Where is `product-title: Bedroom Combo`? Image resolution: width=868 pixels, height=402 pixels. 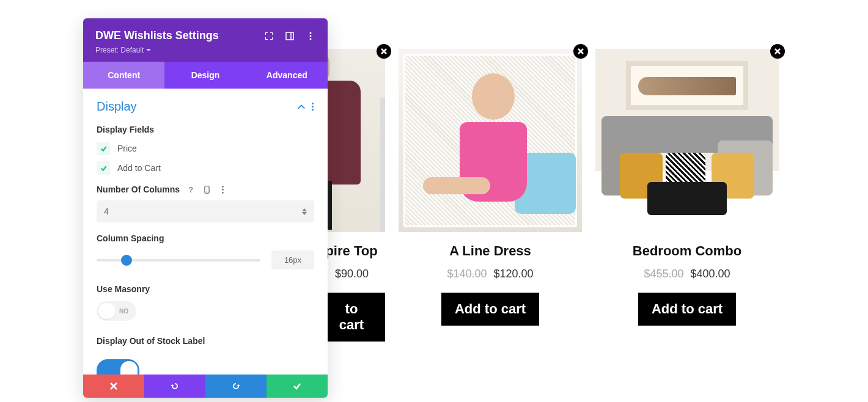
product-title: Bedroom Combo is located at coordinates (687, 251).